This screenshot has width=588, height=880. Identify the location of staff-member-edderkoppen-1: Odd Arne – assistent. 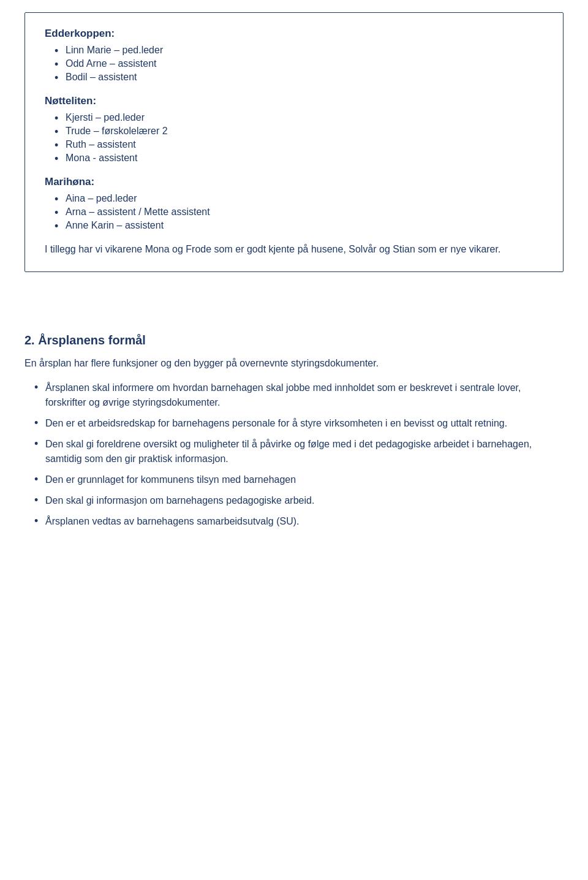
(298, 64).